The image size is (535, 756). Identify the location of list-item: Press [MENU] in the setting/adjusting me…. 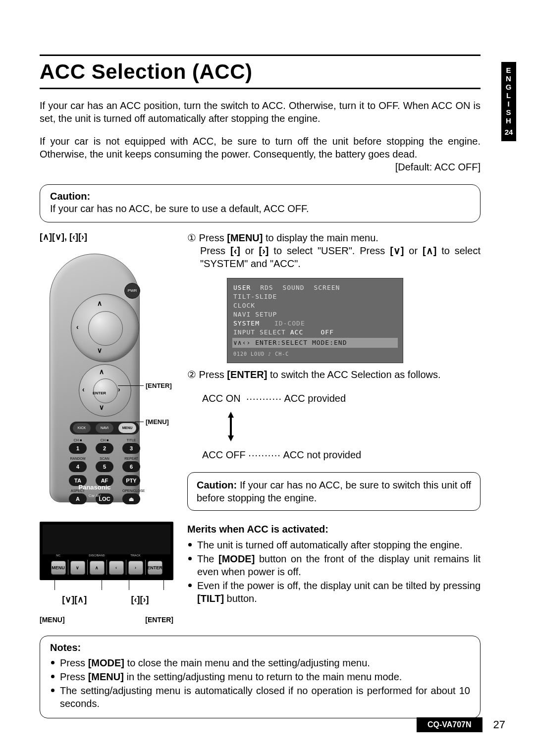
(260, 677).